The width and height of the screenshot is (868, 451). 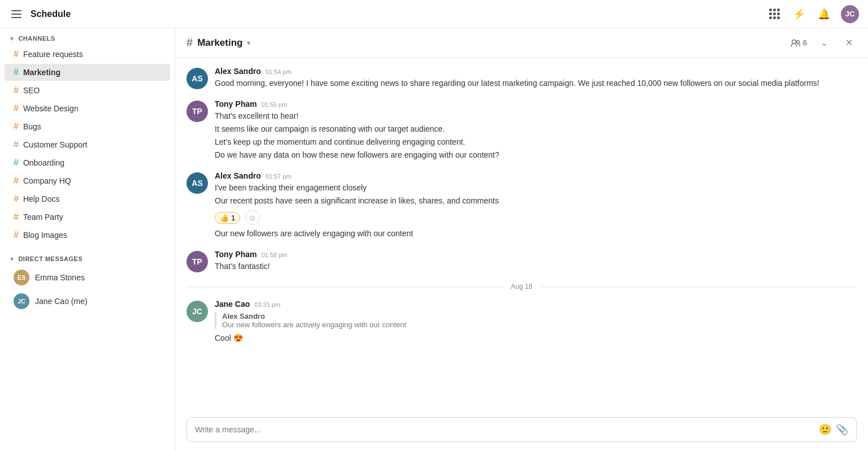 What do you see at coordinates (536, 84) in the screenshot?
I see `message-text: Good morning, everyone! I have some exci…` at bounding box center [536, 84].